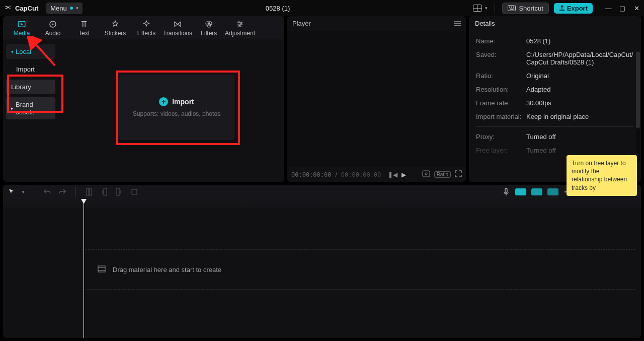 The height and width of the screenshot is (341, 644). What do you see at coordinates (376, 99) in the screenshot?
I see `player-panel: Player 00:00:00:00 / 00:00:00:00 ❚◀ ▶ Ra…` at bounding box center [376, 99].